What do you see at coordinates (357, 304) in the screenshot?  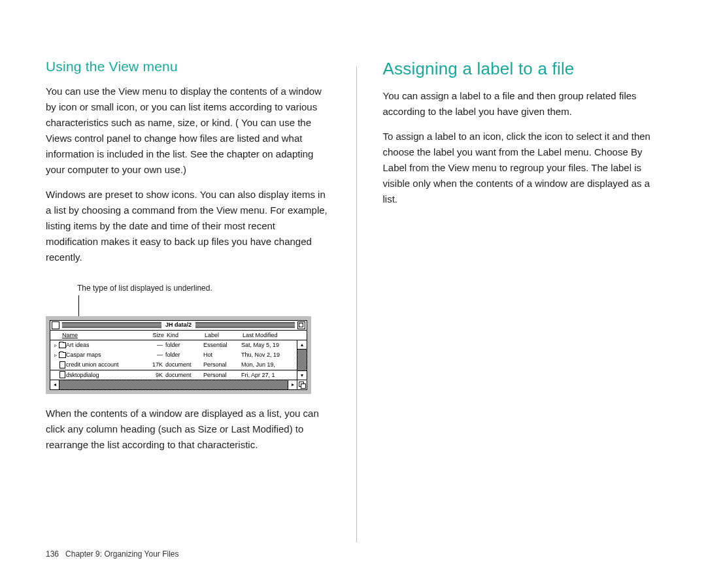 I see `column-divider` at bounding box center [357, 304].